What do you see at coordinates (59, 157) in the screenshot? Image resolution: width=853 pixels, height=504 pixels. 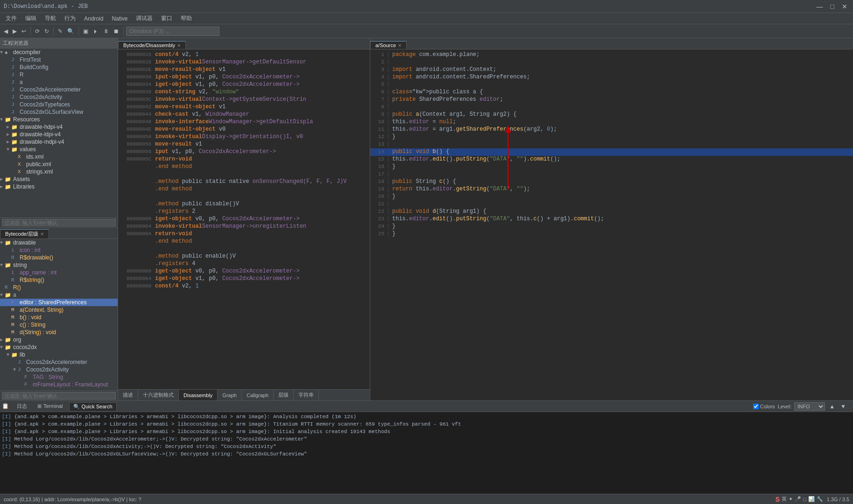 I see `tree-item: Xids.xml` at bounding box center [59, 157].